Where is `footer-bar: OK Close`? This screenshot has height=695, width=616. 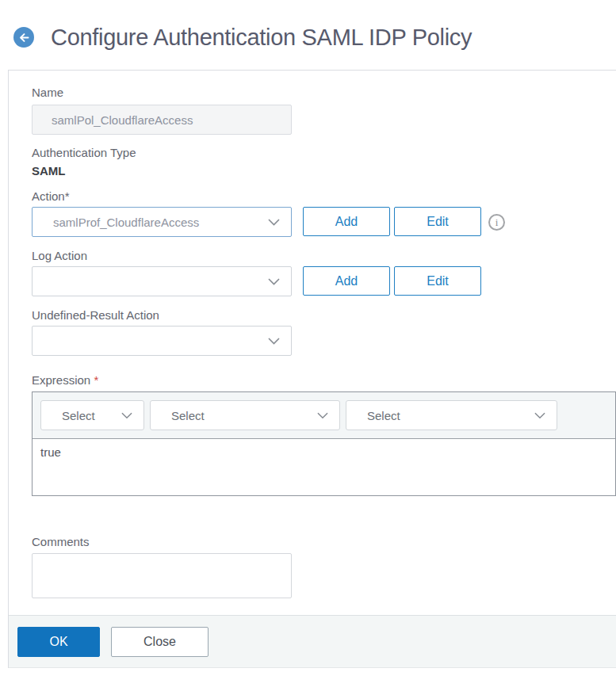
footer-bar: OK Close is located at coordinates (312, 642).